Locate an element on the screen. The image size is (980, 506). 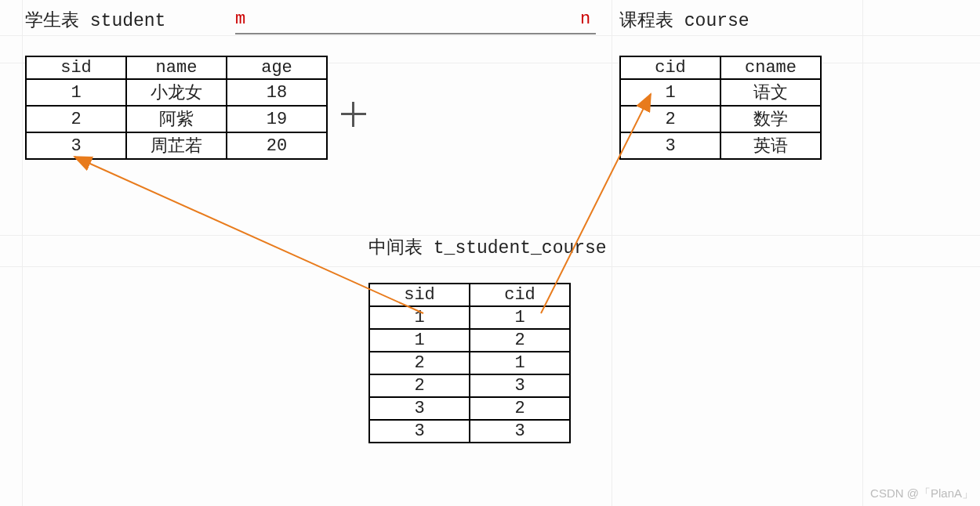
col-header: age is located at coordinates (277, 67).